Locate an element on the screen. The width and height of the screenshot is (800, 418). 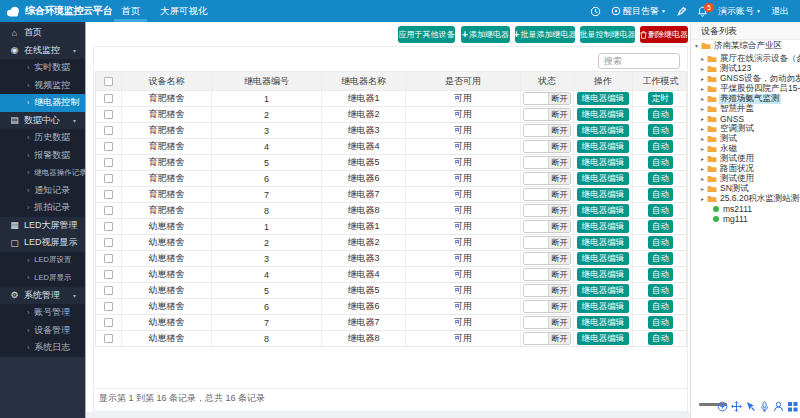
tree-node: mg111 is located at coordinates (746, 219).